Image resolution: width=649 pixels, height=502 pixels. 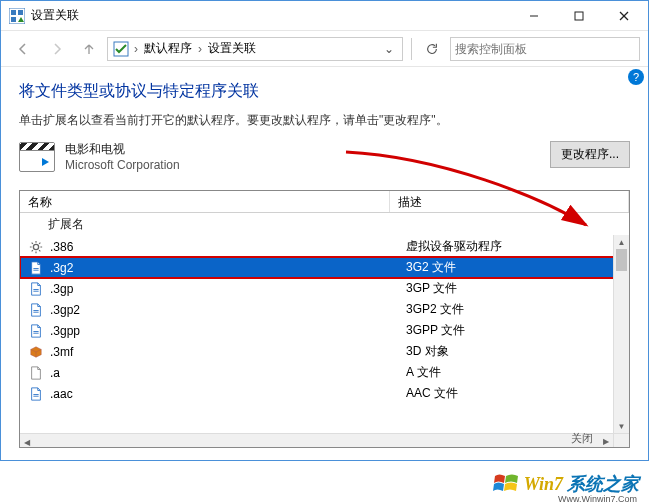 What do you see at coordinates (324, 288) in the screenshot?
I see `list-item: .3gp3GP 文件` at bounding box center [324, 288].